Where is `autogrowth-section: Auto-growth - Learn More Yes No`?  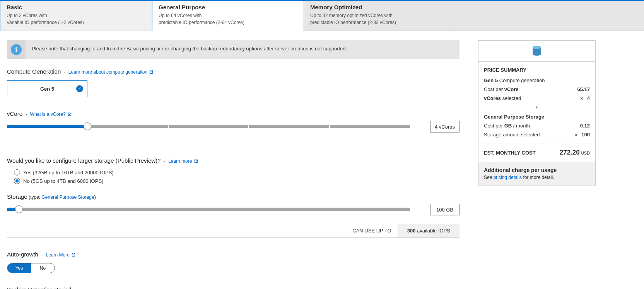
autogrowth-section: Auto-growth - Learn More Yes No is located at coordinates (233, 262).